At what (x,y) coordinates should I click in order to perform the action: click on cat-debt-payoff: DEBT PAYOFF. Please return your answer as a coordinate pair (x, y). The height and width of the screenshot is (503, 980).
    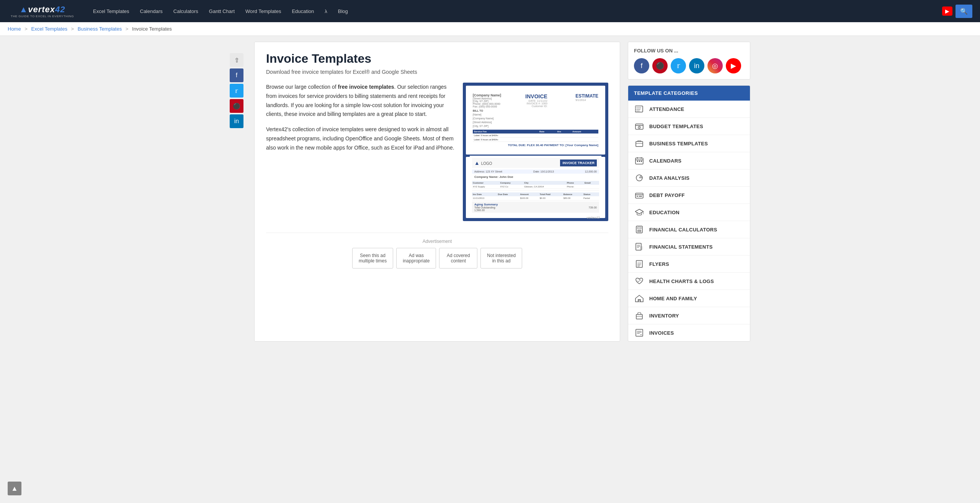
    Looking at the image, I should click on (689, 195).